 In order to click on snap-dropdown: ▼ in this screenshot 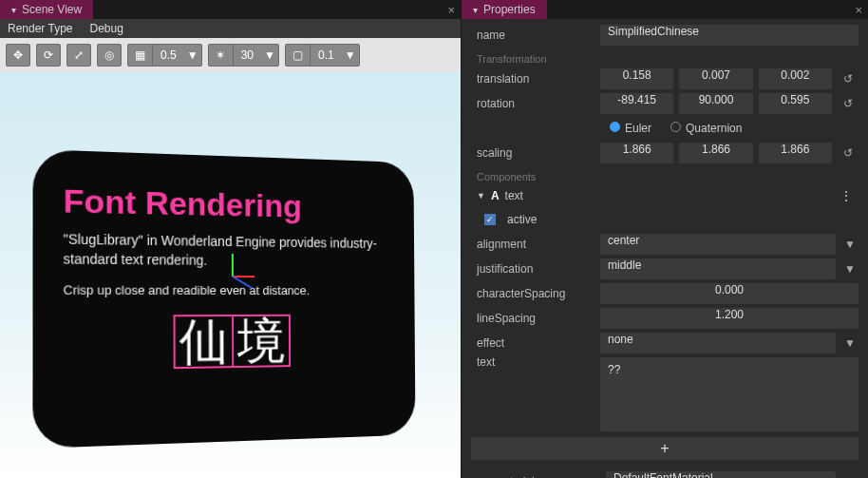, I will do `click(350, 55)`.